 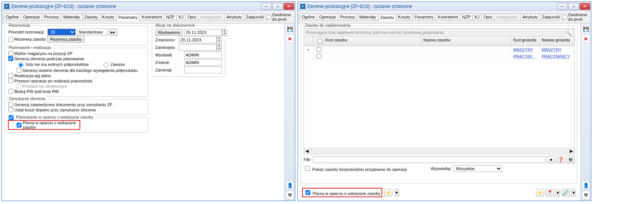 I want to click on btn-rezerwuj-zasoby: Rezerwuj zasoby, so click(x=66, y=39).